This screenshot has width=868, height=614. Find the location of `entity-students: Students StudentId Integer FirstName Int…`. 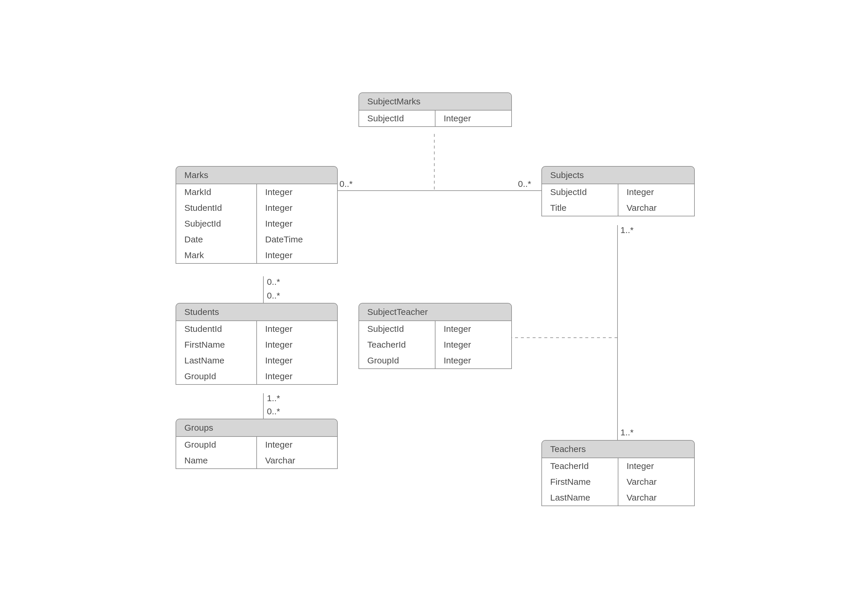

entity-students: Students StudentId Integer FirstName Int… is located at coordinates (257, 344).